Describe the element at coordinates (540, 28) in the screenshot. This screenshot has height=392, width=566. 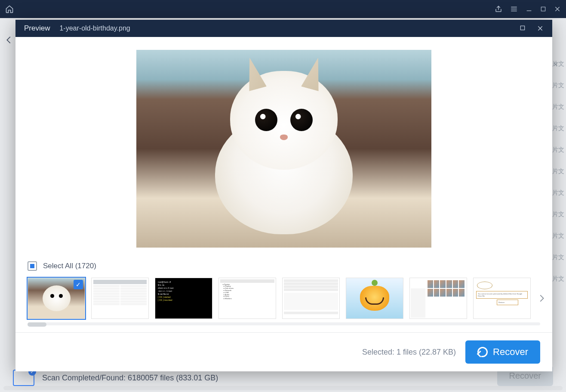
I see `modal-close-icon` at that location.